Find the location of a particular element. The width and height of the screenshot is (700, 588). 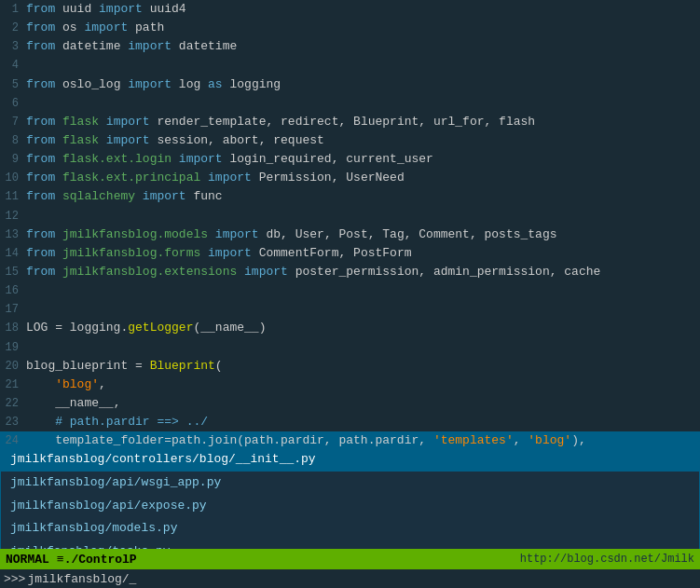

code-line: 4 is located at coordinates (350, 65).